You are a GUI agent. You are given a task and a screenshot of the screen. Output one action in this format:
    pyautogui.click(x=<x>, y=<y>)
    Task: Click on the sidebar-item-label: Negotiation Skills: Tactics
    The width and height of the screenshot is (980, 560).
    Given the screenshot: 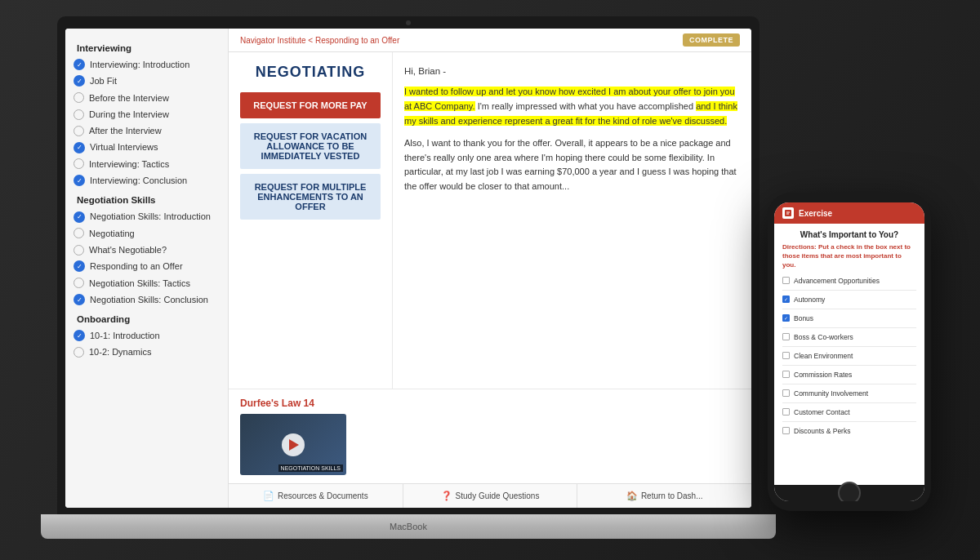 What is the action you would take?
    pyautogui.click(x=140, y=283)
    